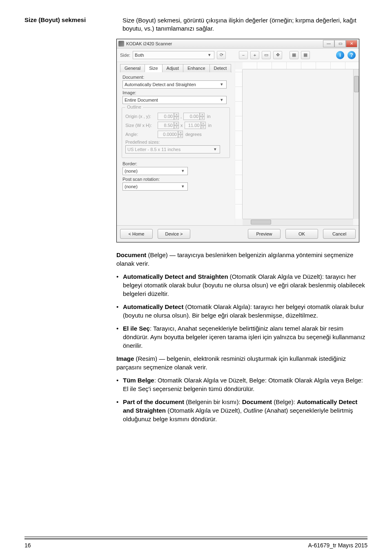 The image size is (392, 560). I want to click on p1-rest: (Belge) — tarayıcıya beslenirken belgeni…, so click(235, 259).